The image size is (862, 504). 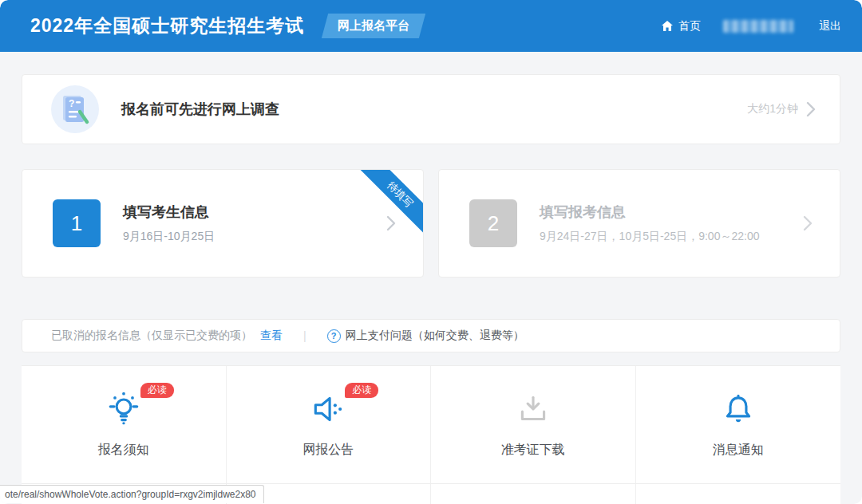 I want to click on page-title: 2022年全国硕士研究生招生考试, so click(x=168, y=26).